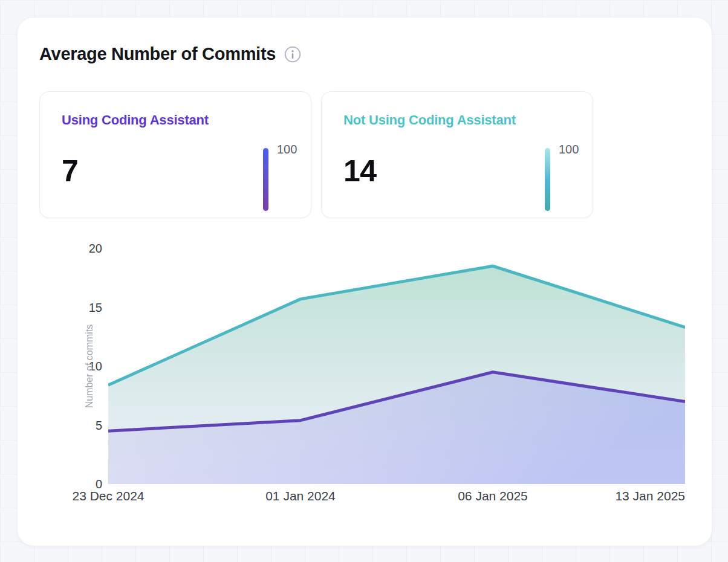 This screenshot has width=728, height=562. I want to click on x-tick-label: 01 Jan 2024, so click(301, 496).